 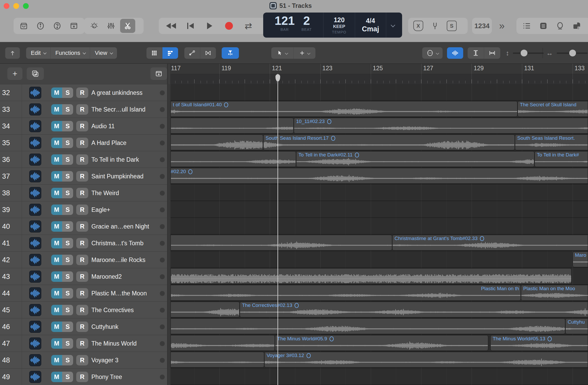 What do you see at coordinates (528, 53) in the screenshot?
I see `vertical-zoom-slider` at bounding box center [528, 53].